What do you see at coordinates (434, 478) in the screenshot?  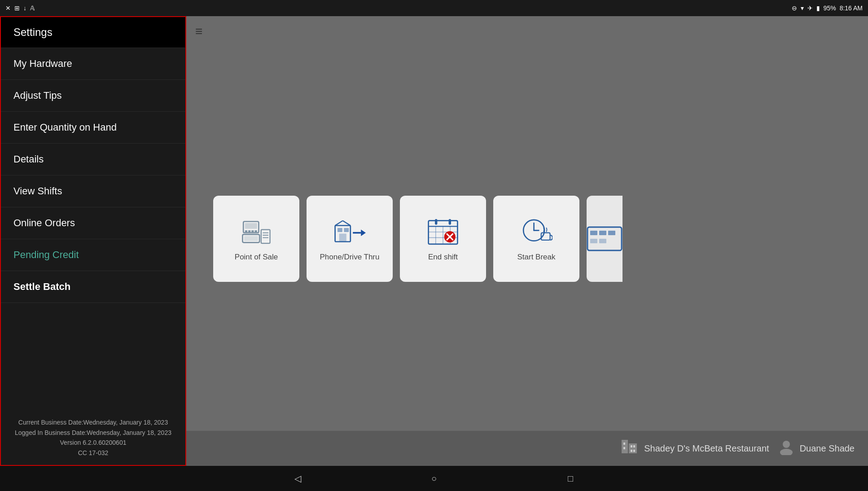 I see `nav-bar: ◁ ○ □` at bounding box center [434, 478].